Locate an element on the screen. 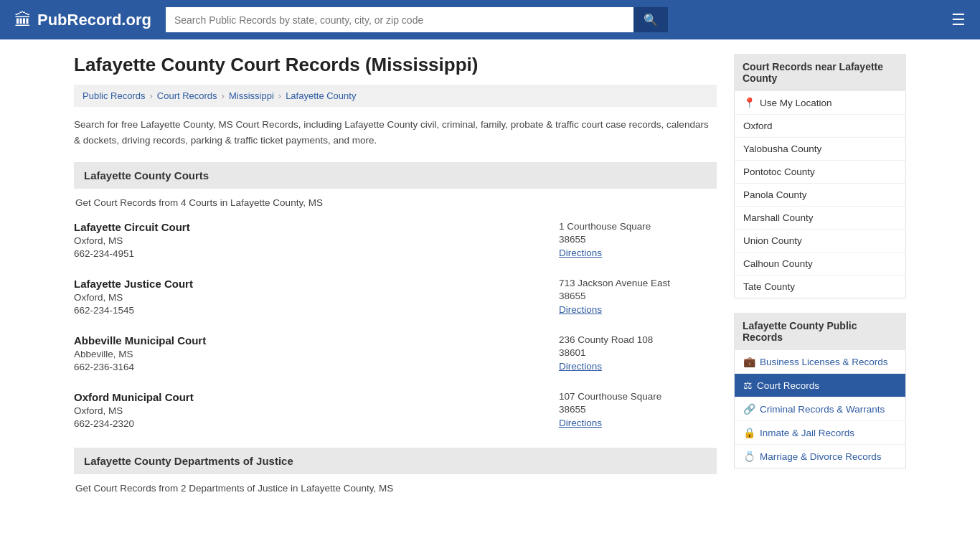  nearby-item-4: Marshall County is located at coordinates (820, 218).